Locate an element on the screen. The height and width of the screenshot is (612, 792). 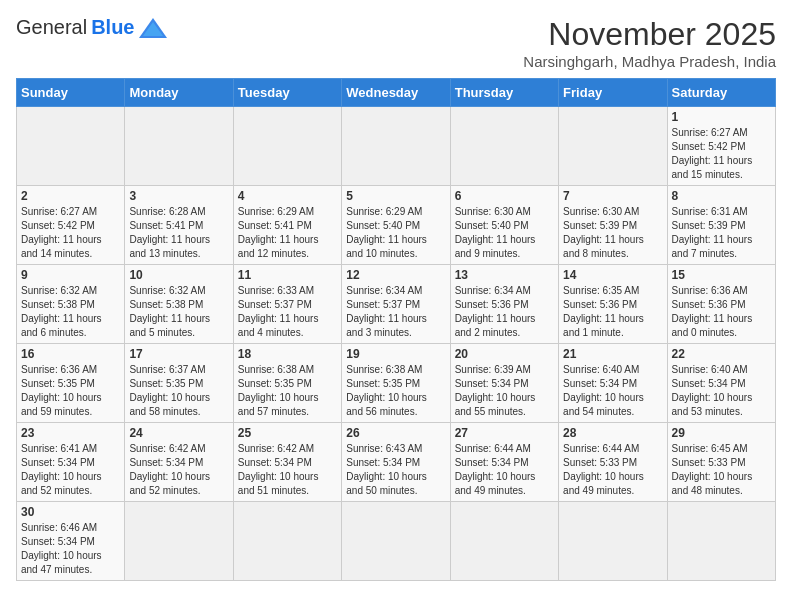
day-number: 21 is located at coordinates (612, 354).